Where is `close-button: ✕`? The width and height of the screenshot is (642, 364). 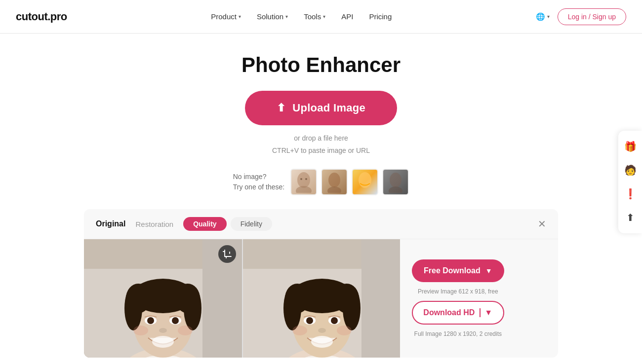
close-button: ✕ is located at coordinates (542, 224).